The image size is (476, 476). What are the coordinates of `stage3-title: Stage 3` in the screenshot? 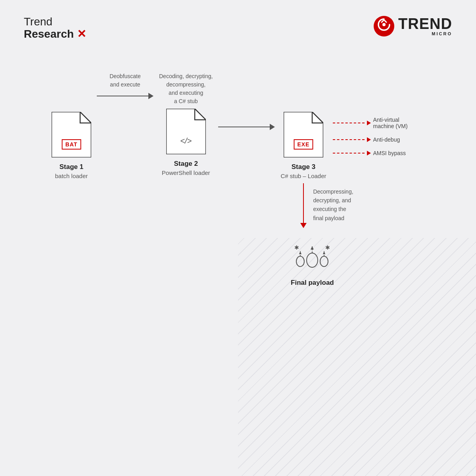 It's located at (303, 167).